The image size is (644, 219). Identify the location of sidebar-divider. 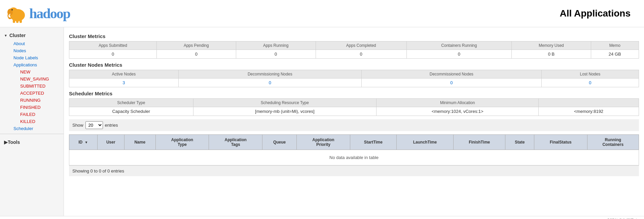
(32, 134).